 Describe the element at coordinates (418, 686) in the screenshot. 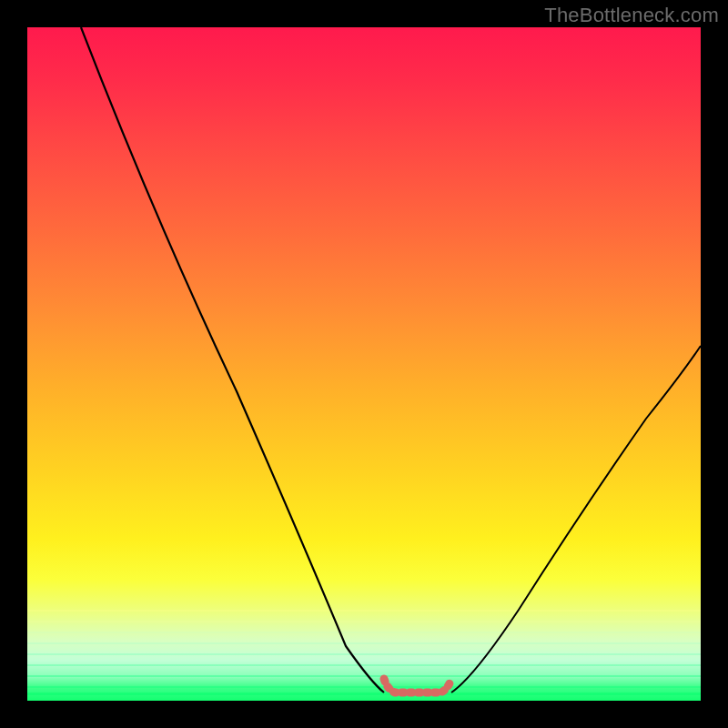

I see `marker-path` at that location.